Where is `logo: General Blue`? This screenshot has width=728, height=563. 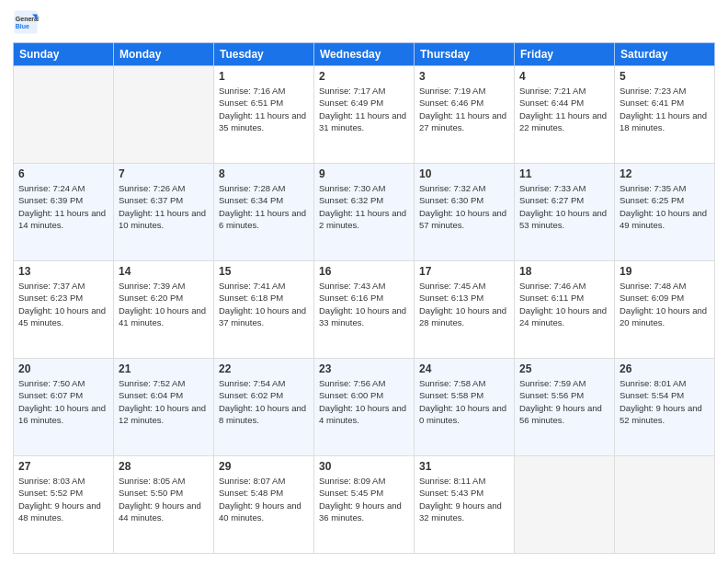
logo: General Blue is located at coordinates (28, 22).